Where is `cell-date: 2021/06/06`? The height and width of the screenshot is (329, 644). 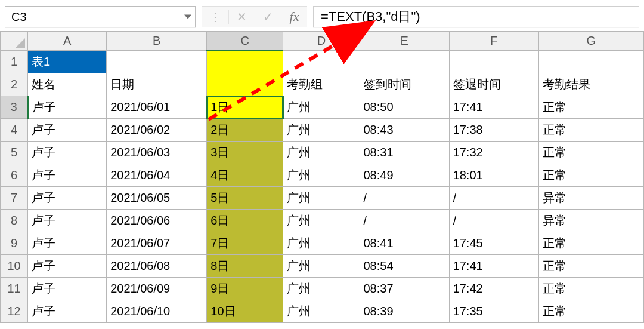 cell-date: 2021/06/06 is located at coordinates (157, 221).